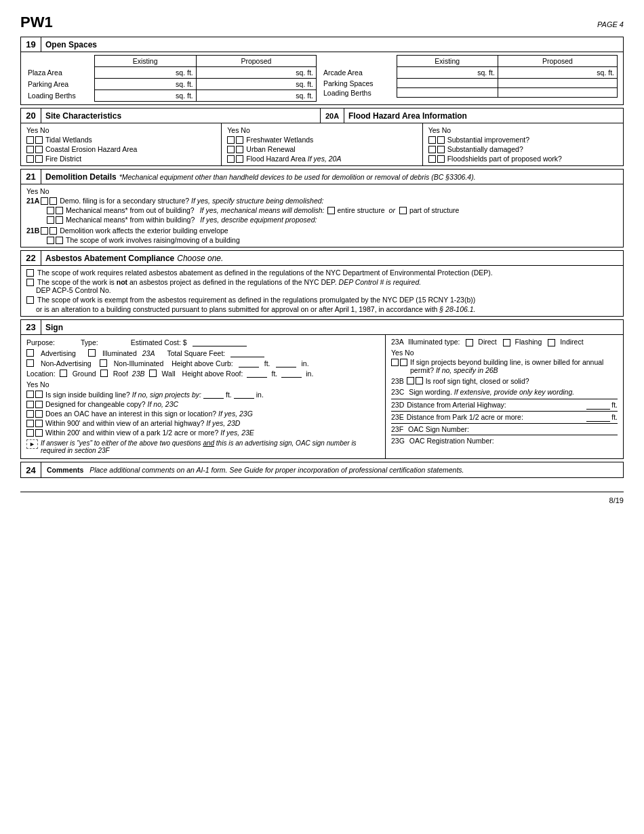  I want to click on s23-indirect-cb, so click(552, 343).